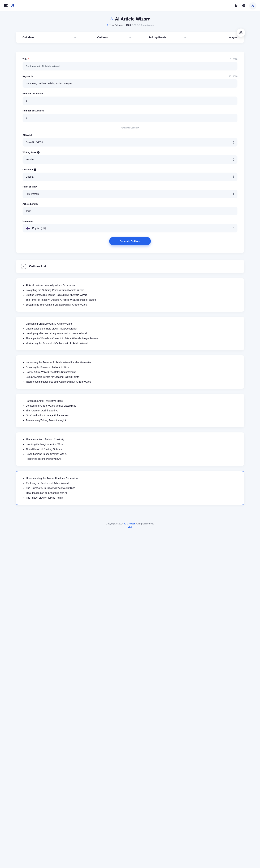 The height and width of the screenshot is (868, 260). Describe the element at coordinates (130, 84) in the screenshot. I see `keywords-input` at that location.